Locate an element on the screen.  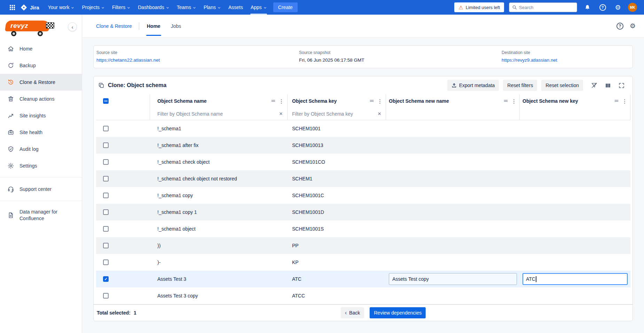
avatar: MK is located at coordinates (633, 7).